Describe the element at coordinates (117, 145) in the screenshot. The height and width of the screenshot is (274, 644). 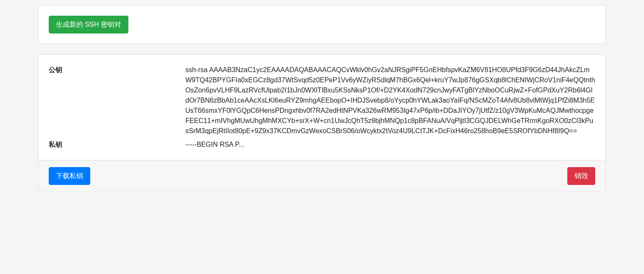
I see `private-key-label: 私钥` at that location.